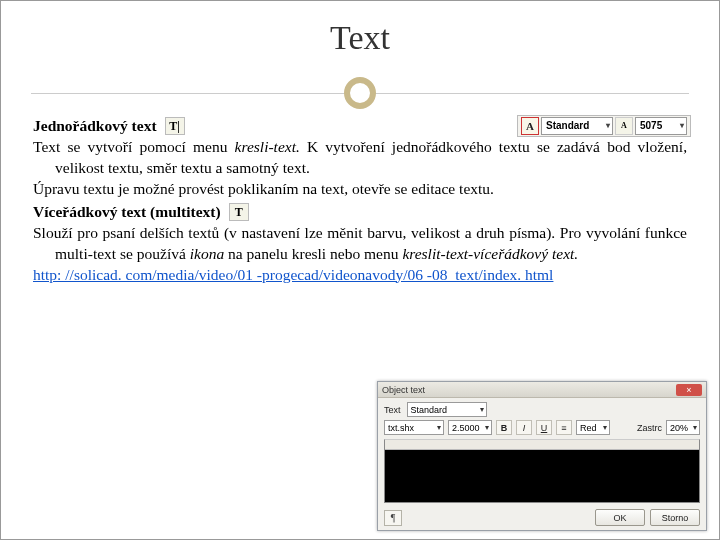 This screenshot has height=540, width=720. I want to click on text-style-toolbar: A Standard A 5075, so click(604, 126).